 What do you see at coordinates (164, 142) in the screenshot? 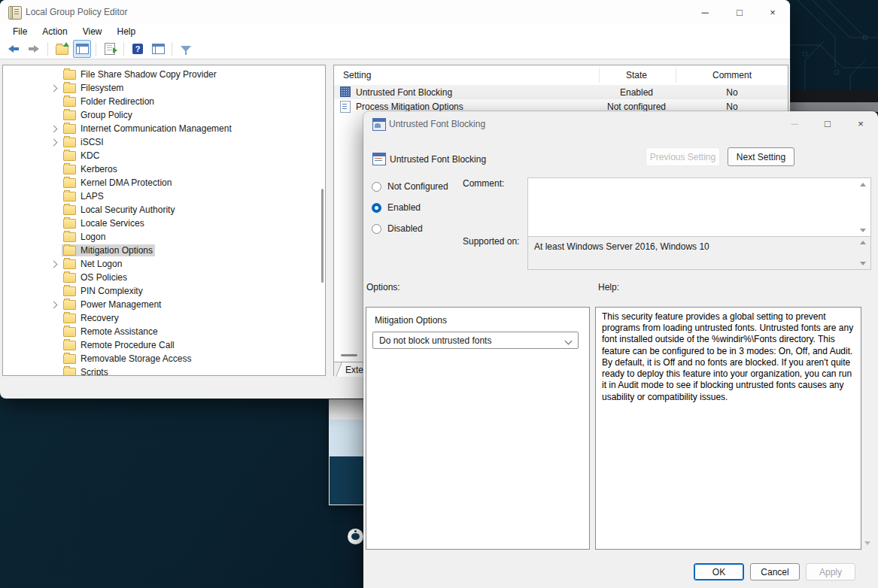
I see `tree-item-iscsi: iSCSI` at bounding box center [164, 142].